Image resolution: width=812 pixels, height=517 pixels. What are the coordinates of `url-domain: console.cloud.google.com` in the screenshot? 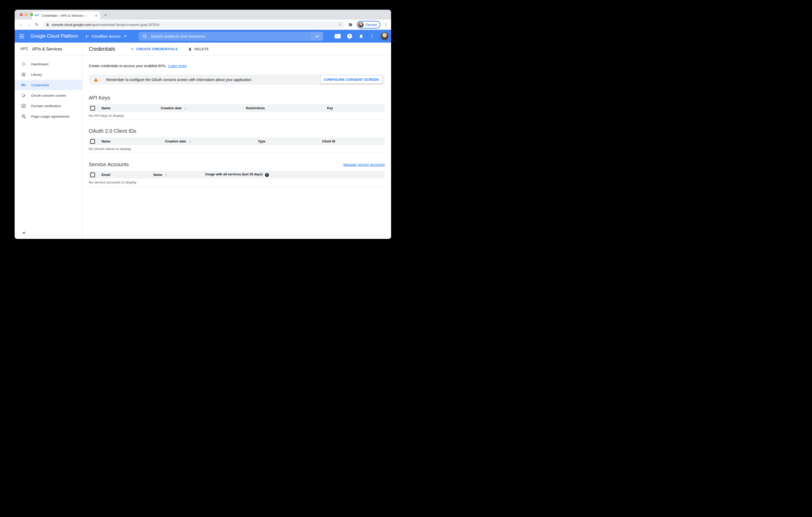 It's located at (71, 25).